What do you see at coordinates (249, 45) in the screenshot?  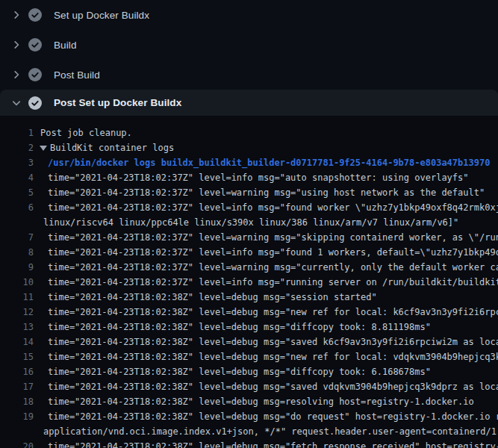 I see `step-build: Build` at bounding box center [249, 45].